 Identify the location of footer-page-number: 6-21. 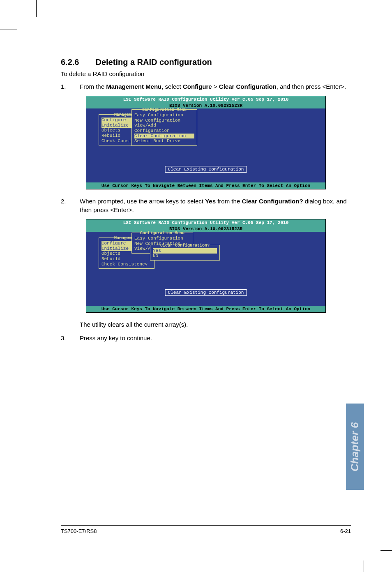
(346, 531).